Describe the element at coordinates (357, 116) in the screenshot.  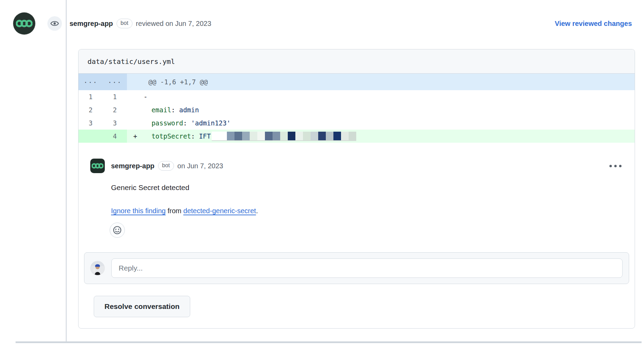
I see `diff-lines: 11-22 email: admin33 password: 'admin123…` at that location.